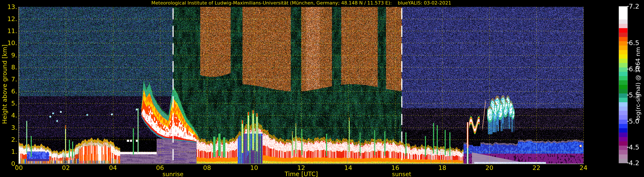  Describe the element at coordinates (173, 174) in the screenshot. I see `sunrise-label: sunrise` at that location.